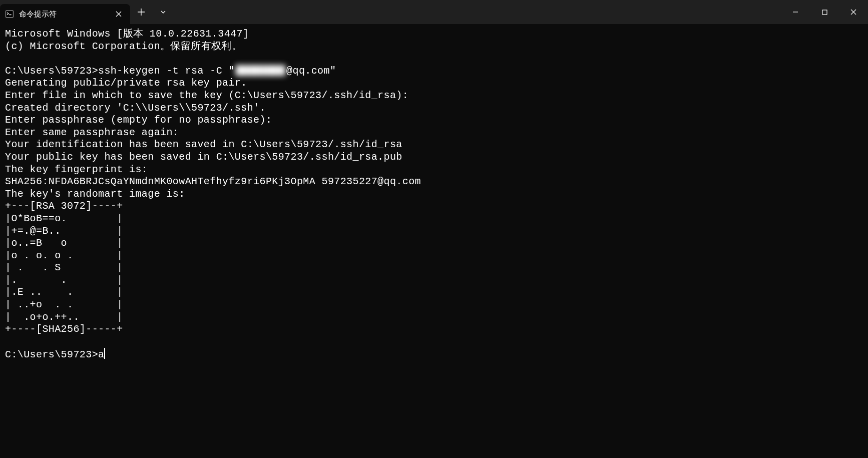 The image size is (868, 458). Describe the element at coordinates (65, 14) in the screenshot. I see `tab-command-prompt: 命令提示符` at that location.